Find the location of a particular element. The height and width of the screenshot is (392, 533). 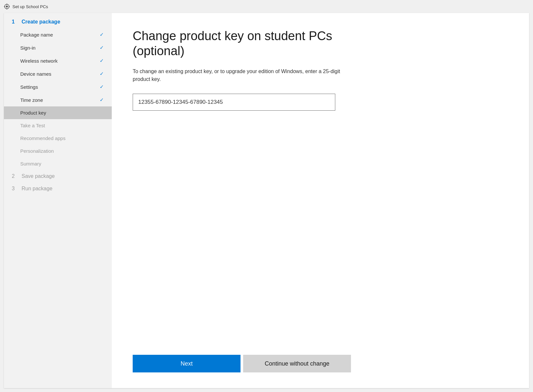

device-names-check-icon: ✓ is located at coordinates (102, 74).